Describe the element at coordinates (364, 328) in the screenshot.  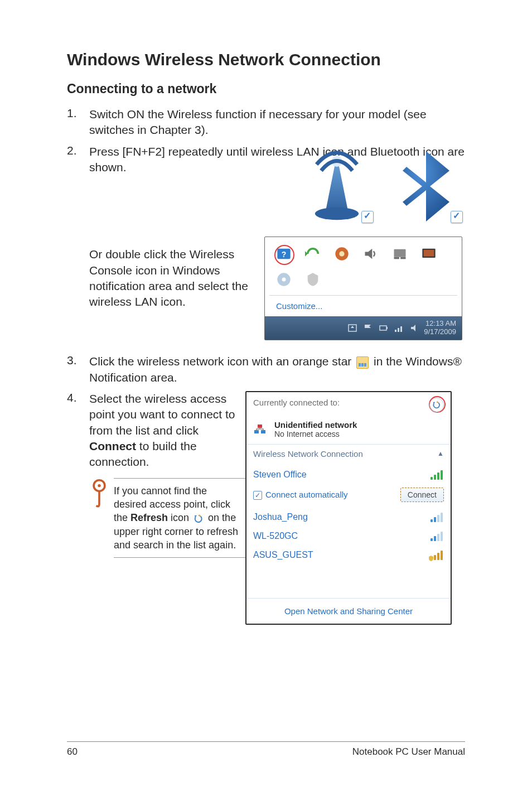
I see `taskbar: 12:13 AM 9/17/2009` at that location.